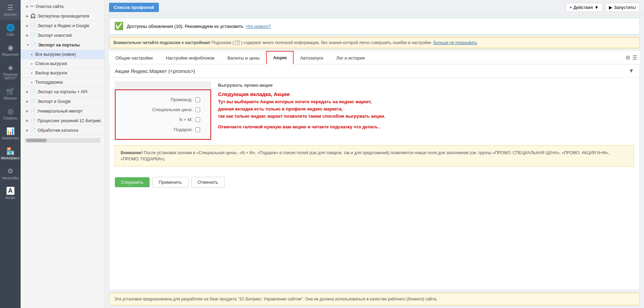 The width and height of the screenshot is (644, 308). Describe the element at coordinates (28, 16) in the screenshot. I see `nav-arrow-expertise: ▶` at that location.